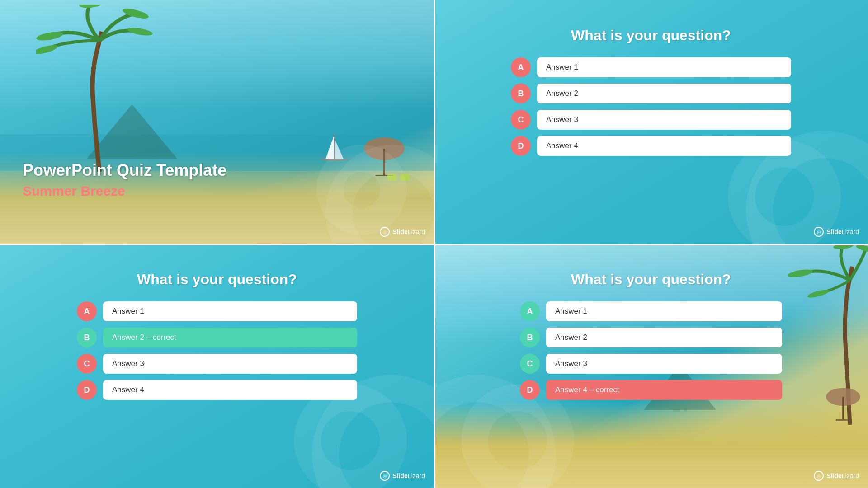 This screenshot has width=868, height=488. Describe the element at coordinates (651, 338) in the screenshot. I see `answer-row-4b: B Answer 2` at that location.